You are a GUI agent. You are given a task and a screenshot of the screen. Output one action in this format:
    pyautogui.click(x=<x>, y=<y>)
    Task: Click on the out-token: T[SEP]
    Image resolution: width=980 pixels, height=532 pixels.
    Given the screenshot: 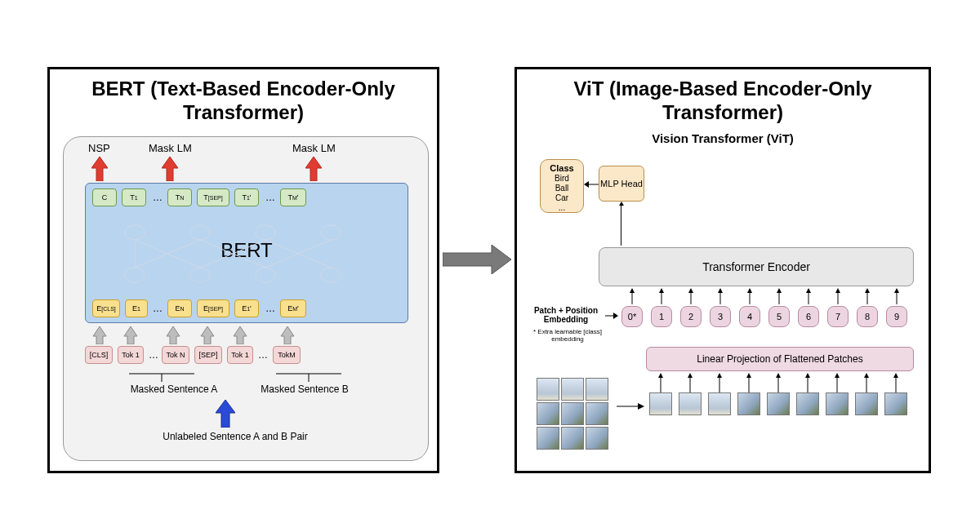 What is the action you would take?
    pyautogui.click(x=213, y=197)
    